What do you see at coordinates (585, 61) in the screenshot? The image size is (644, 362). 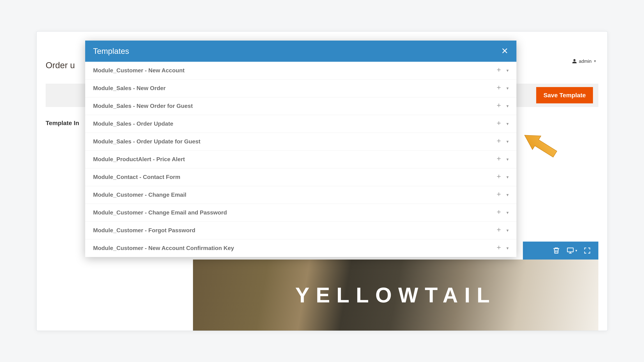 I see `admin-username: admin` at bounding box center [585, 61].